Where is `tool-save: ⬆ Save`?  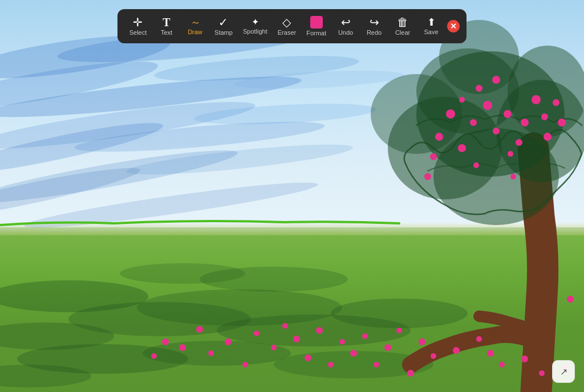 tool-save: ⬆ Save is located at coordinates (431, 26).